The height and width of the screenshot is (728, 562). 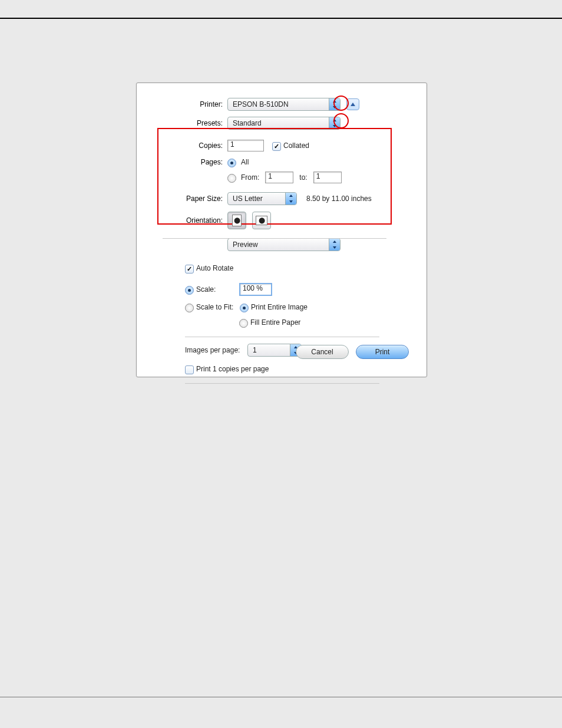 I want to click on collapse-dialog-button, so click(x=353, y=104).